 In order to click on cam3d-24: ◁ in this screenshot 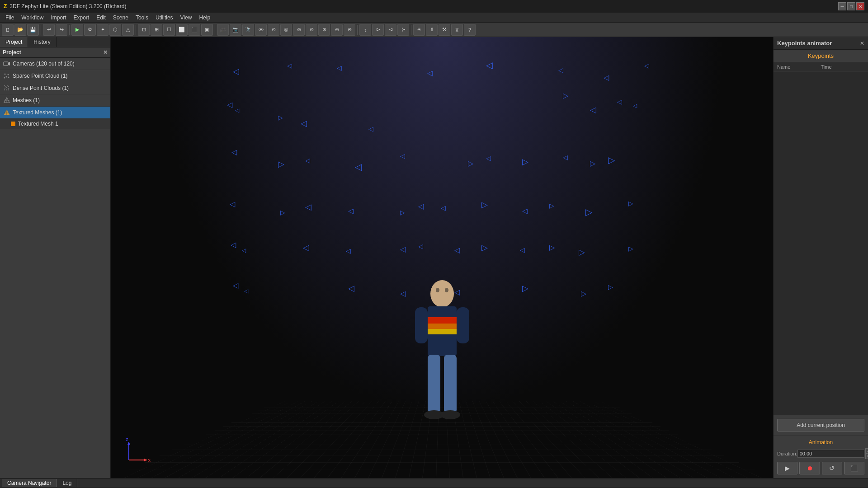, I will do `click(488, 158)`.